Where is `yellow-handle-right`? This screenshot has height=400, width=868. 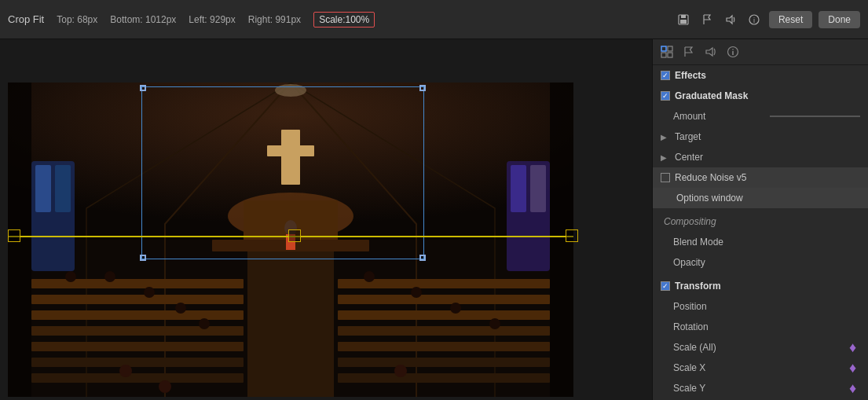
yellow-handle-right is located at coordinates (572, 236).